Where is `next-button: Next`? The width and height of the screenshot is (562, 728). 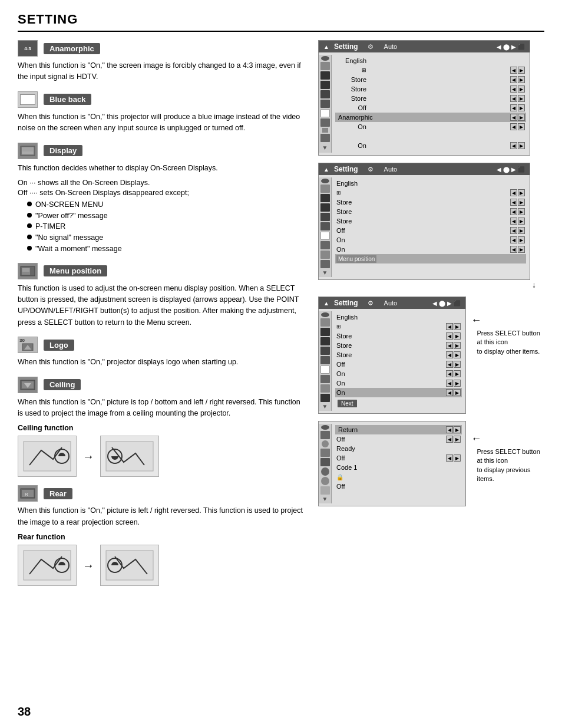 next-button: Next is located at coordinates (348, 403).